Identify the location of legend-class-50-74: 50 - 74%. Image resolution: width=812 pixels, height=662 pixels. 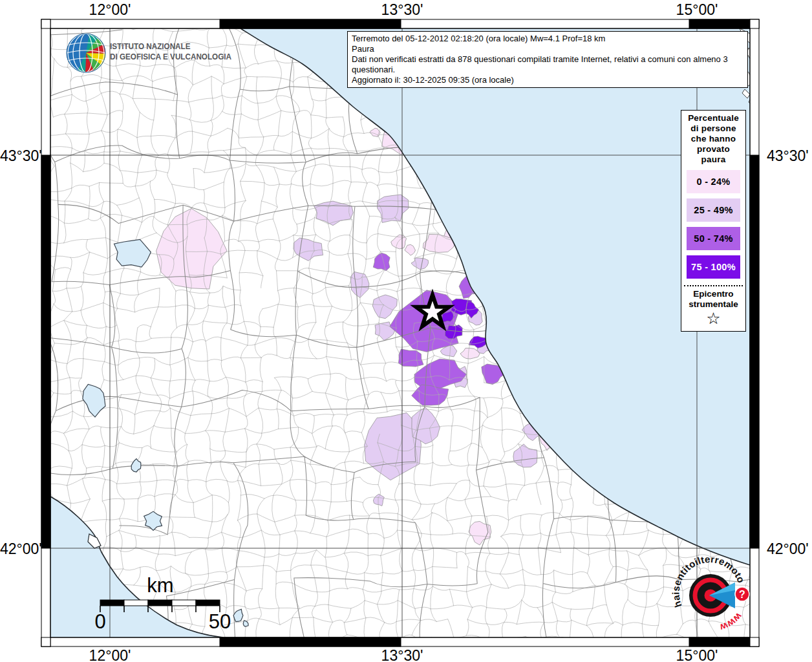
(714, 239).